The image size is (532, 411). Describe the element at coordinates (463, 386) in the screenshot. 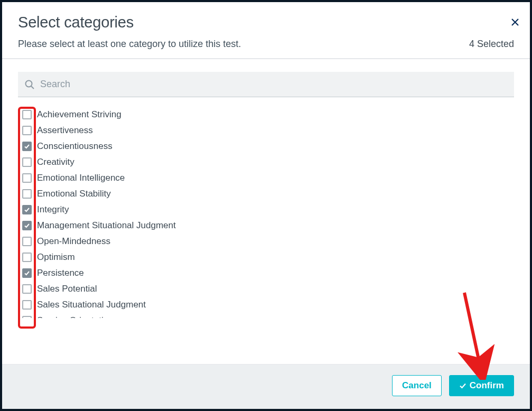

I see `check-icon` at that location.